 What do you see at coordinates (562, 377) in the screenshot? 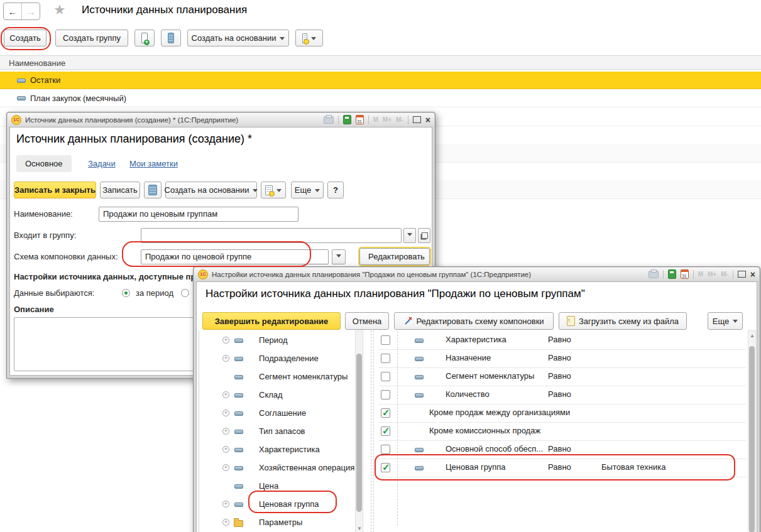
I see `grid-row: Сегмент номенклатуры Равно` at bounding box center [562, 377].